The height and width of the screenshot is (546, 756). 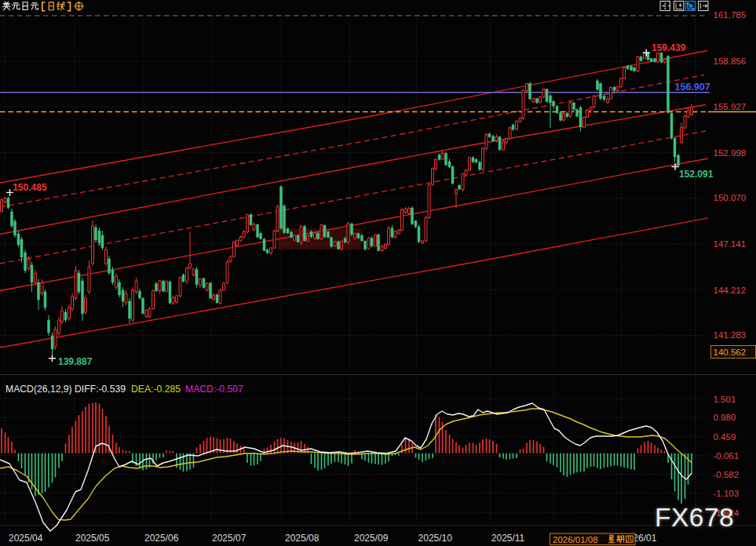 I want to click on svg-text: 152.998, so click(x=730, y=153).